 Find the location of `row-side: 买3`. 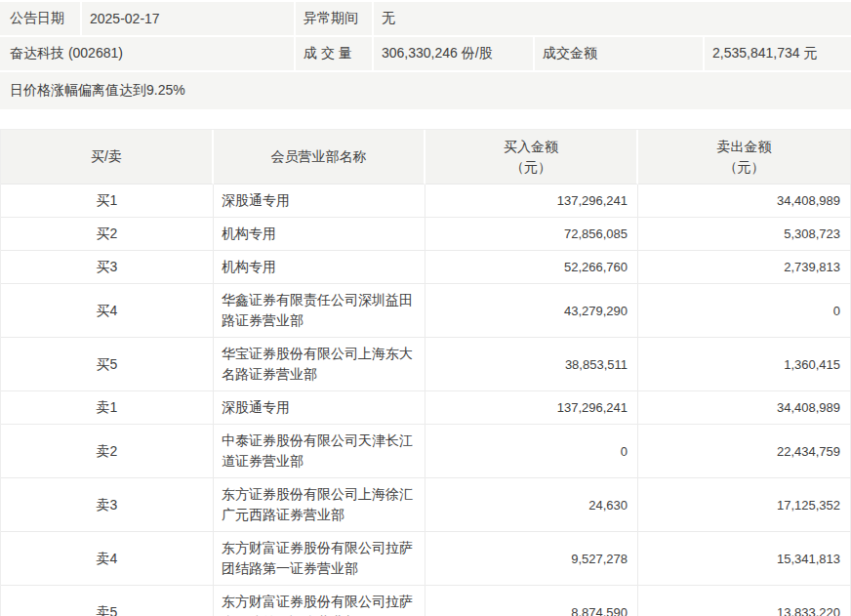

row-side: 买3 is located at coordinates (107, 267).